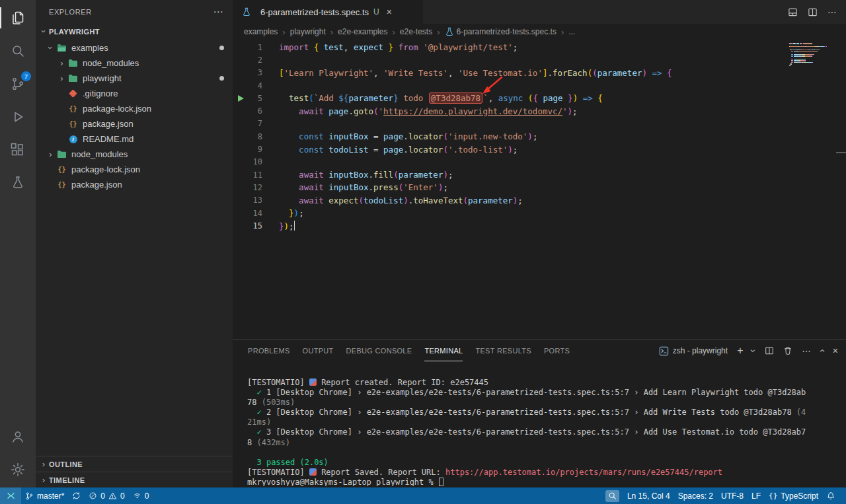 The image size is (846, 504). Describe the element at coordinates (18, 470) in the screenshot. I see `settings-gear-button` at that location.